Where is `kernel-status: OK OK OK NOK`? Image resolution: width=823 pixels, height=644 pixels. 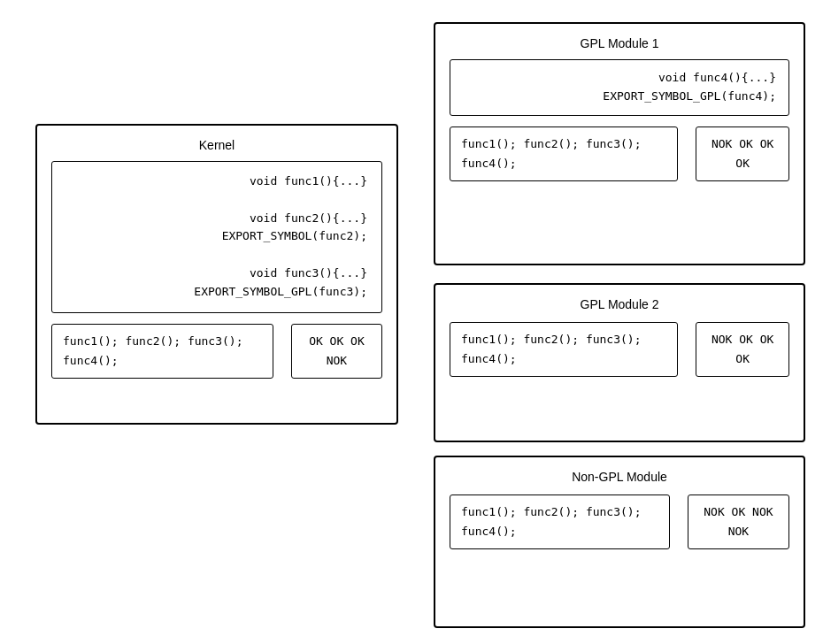
kernel-status: OK OK OK NOK is located at coordinates (336, 351).